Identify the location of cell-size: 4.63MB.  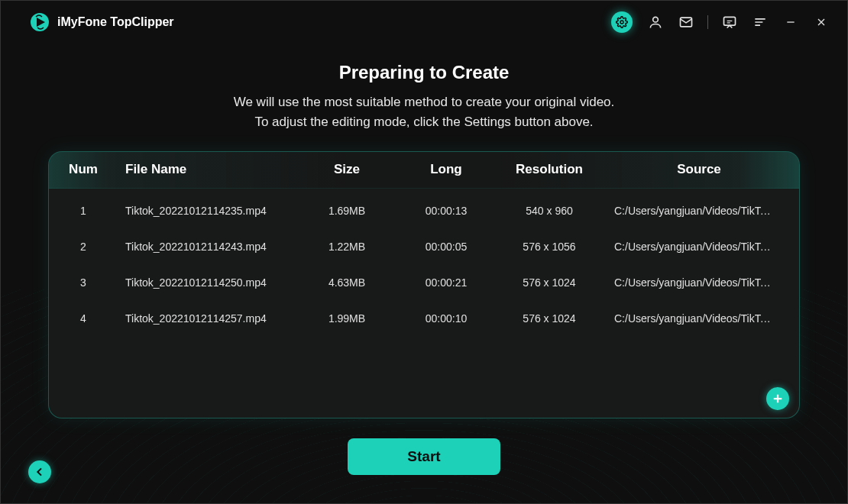
(347, 283).